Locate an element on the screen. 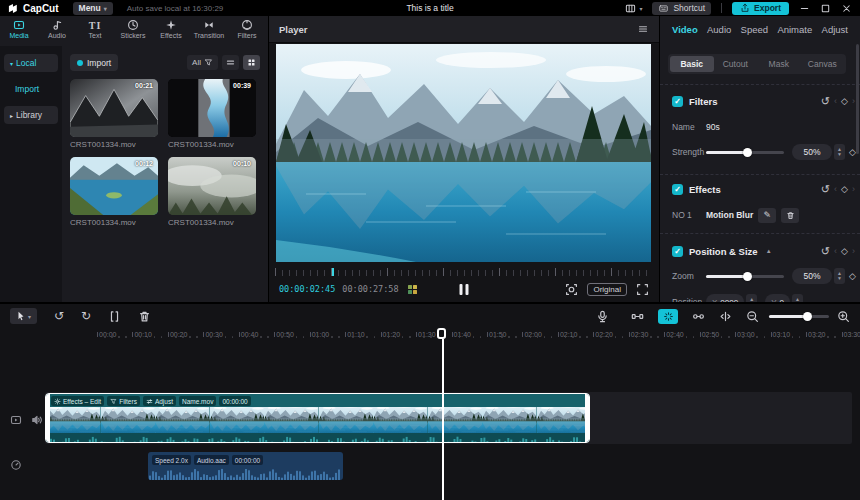 Image resolution: width=860 pixels, height=500 pixels. snapping-icon is located at coordinates (638, 316).